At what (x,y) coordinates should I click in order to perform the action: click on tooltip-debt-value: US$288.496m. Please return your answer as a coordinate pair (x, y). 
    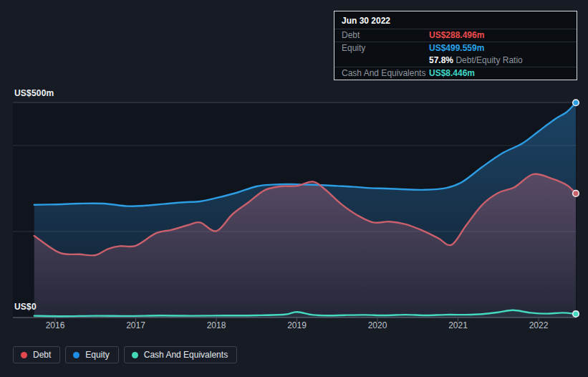
    Looking at the image, I should click on (457, 36).